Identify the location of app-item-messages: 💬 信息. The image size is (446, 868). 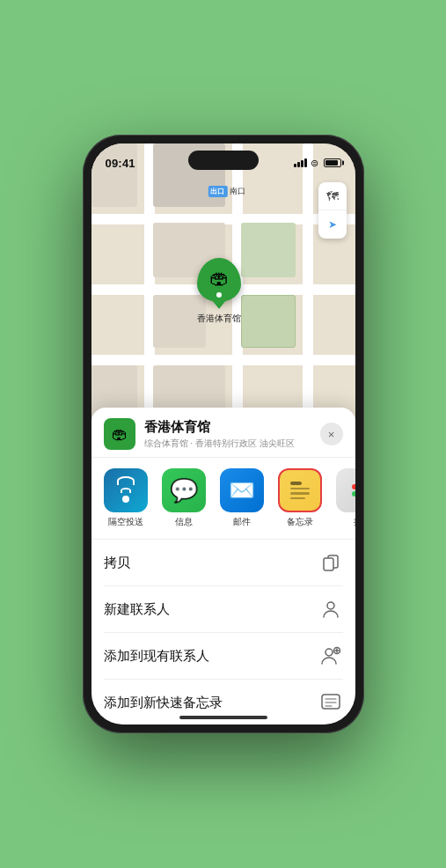
(184, 498).